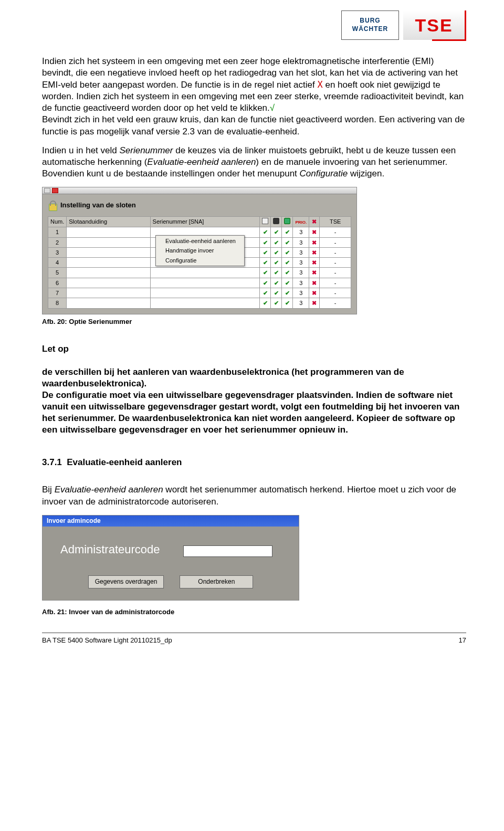 The image size is (504, 831). I want to click on x-icon: ✖, so click(314, 222).